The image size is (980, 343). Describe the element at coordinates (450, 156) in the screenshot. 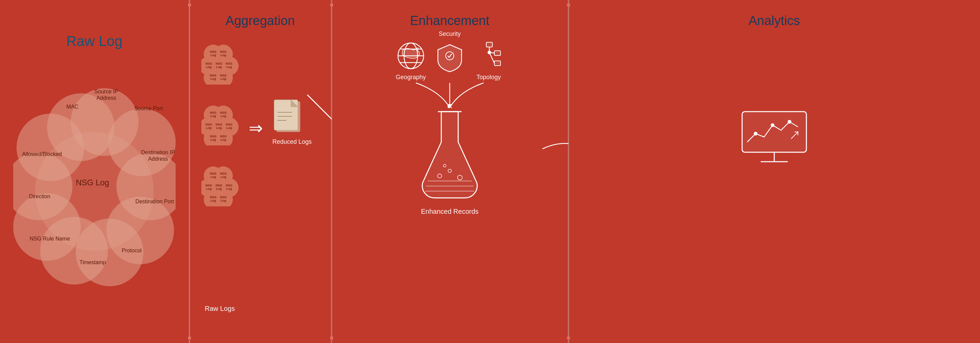

I see `flask-svg` at that location.